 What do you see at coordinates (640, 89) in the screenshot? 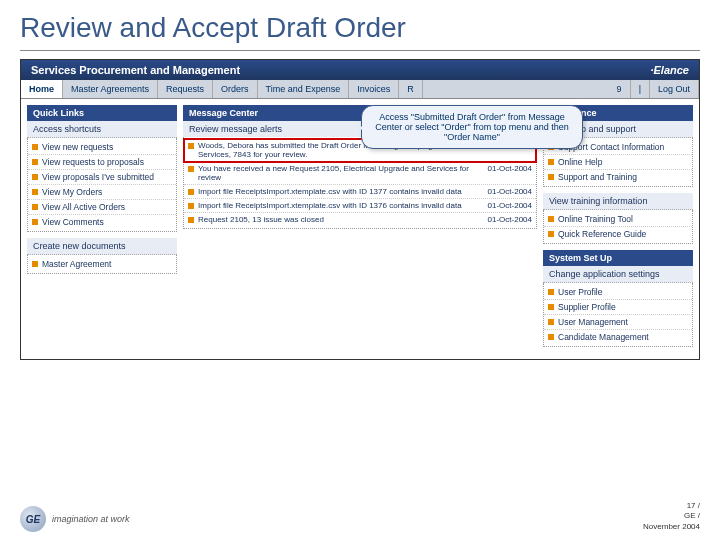
I see `tab-right-|: |` at bounding box center [640, 89].